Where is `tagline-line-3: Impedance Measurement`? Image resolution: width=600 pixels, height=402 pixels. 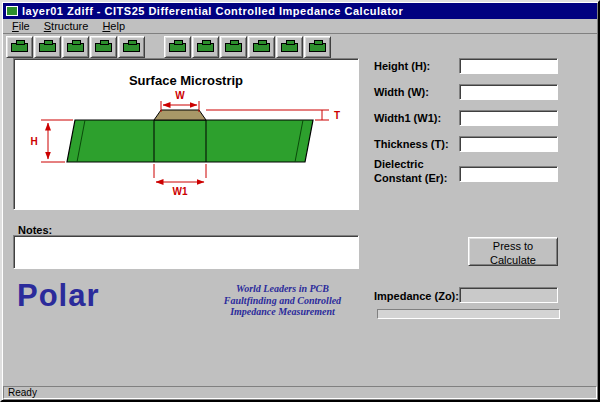
tagline-line-3: Impedance Measurement is located at coordinates (282, 312).